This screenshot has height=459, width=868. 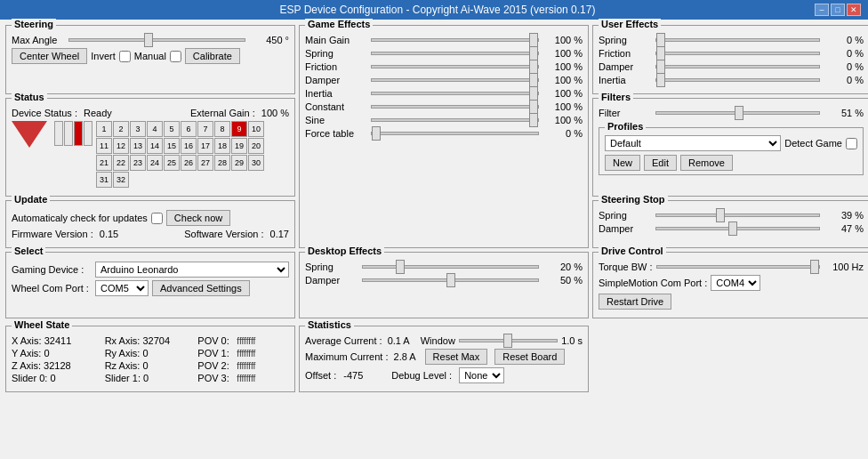 I want to click on manual-label: Manual, so click(x=150, y=56).